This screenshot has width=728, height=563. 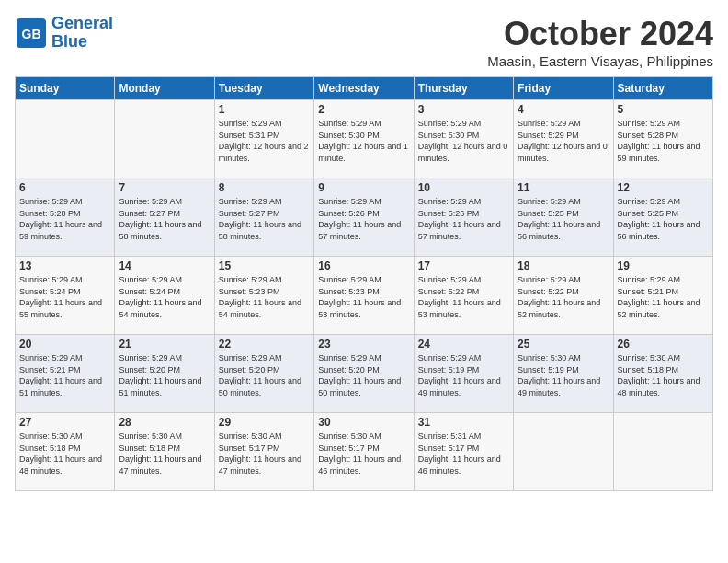 What do you see at coordinates (164, 219) in the screenshot?
I see `day-info: Sunrise: 5:29 AMSunset: 5:27 PMDaylight:…` at bounding box center [164, 219].